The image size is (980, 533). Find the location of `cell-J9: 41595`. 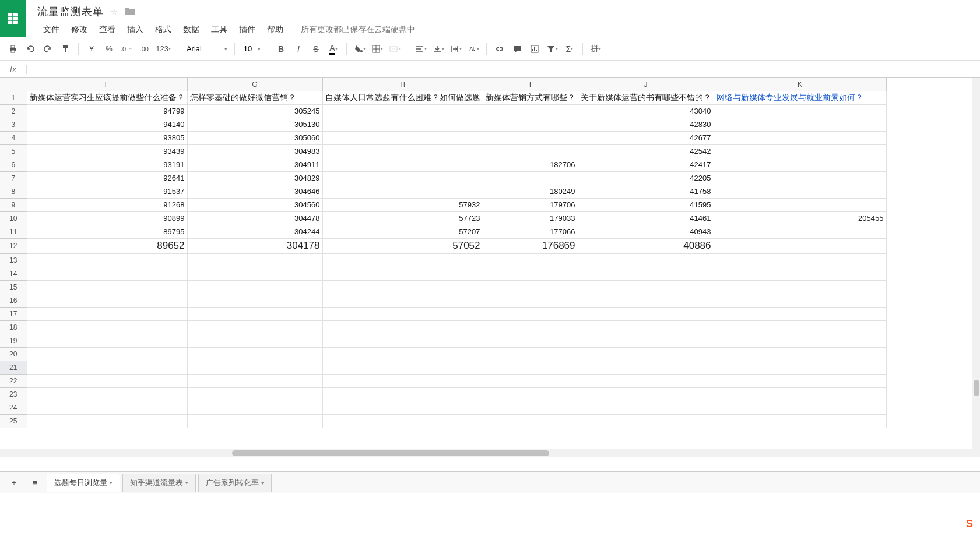

cell-J9: 41595 is located at coordinates (646, 205).